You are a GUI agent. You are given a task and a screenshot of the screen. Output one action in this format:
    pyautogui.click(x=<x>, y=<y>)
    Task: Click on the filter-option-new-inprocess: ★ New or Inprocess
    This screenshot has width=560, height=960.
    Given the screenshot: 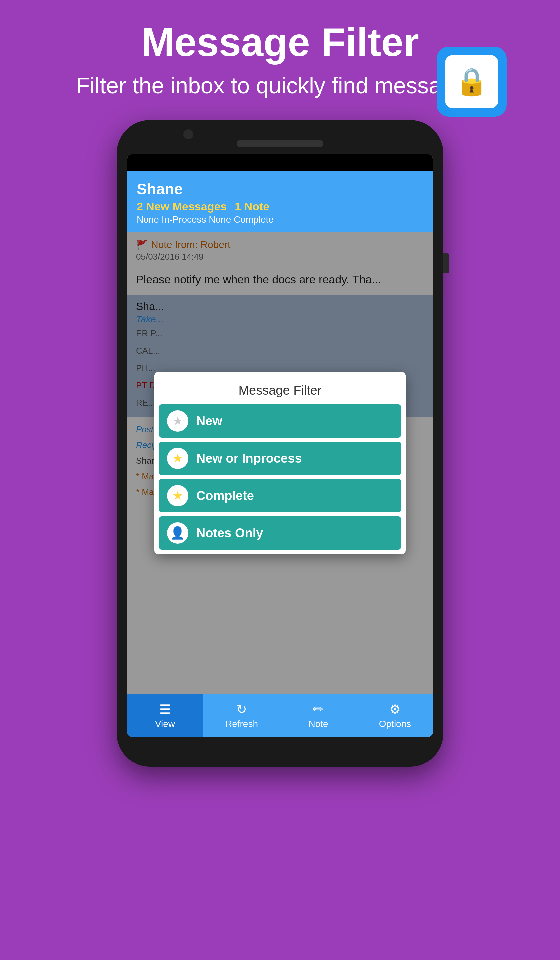 What is the action you would take?
    pyautogui.click(x=280, y=458)
    